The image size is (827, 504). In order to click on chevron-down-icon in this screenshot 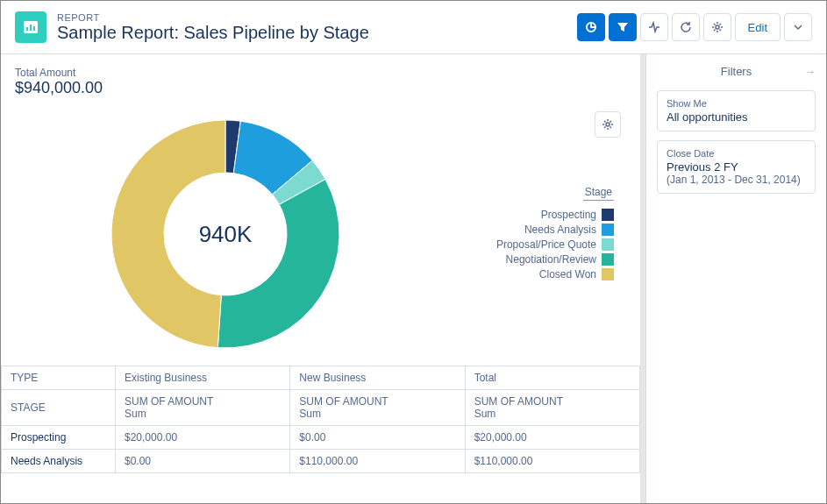, I will do `click(798, 27)`.